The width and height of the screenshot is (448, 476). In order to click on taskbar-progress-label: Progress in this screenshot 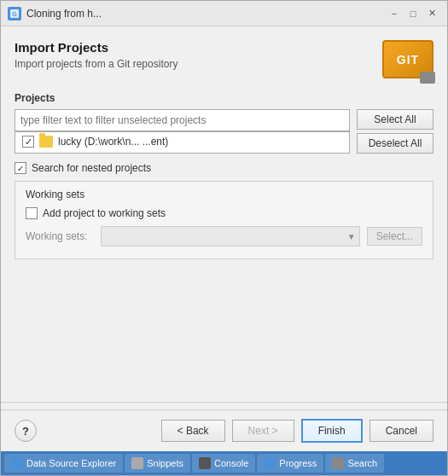, I will do `click(298, 463)`.